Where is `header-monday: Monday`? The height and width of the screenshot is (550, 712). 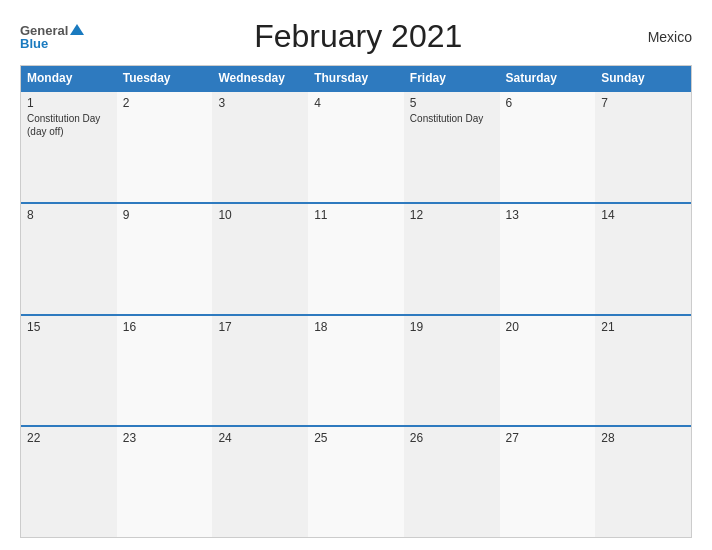
header-monday: Monday is located at coordinates (69, 78).